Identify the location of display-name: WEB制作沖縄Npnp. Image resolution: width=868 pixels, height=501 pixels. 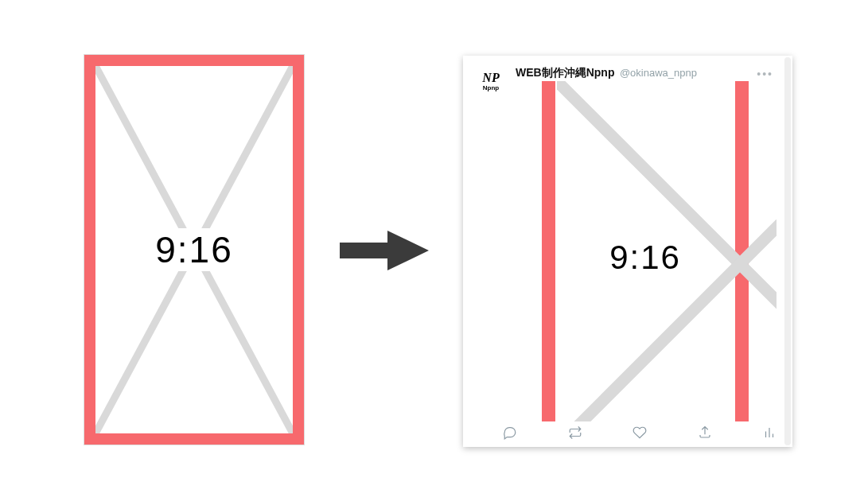
(565, 72).